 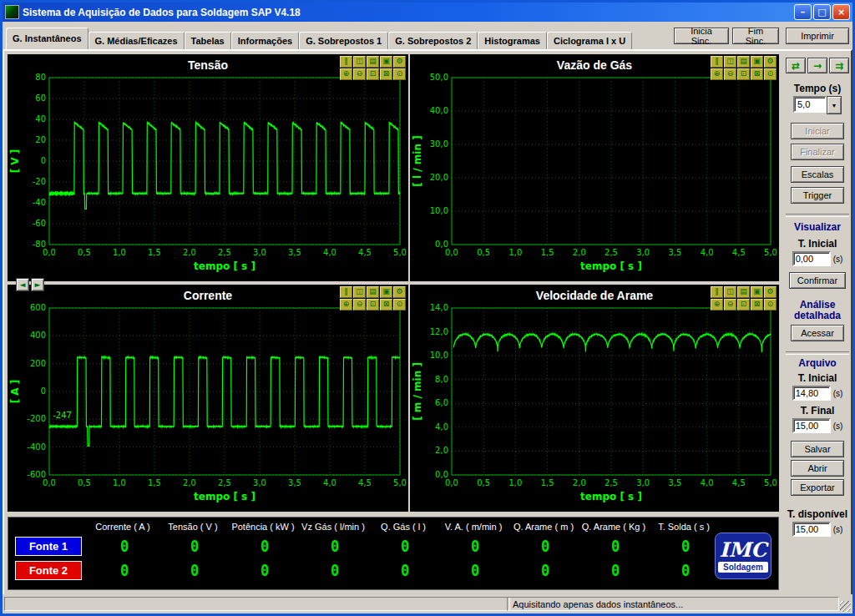 I want to click on svg-text: 5,0, so click(x=400, y=252).